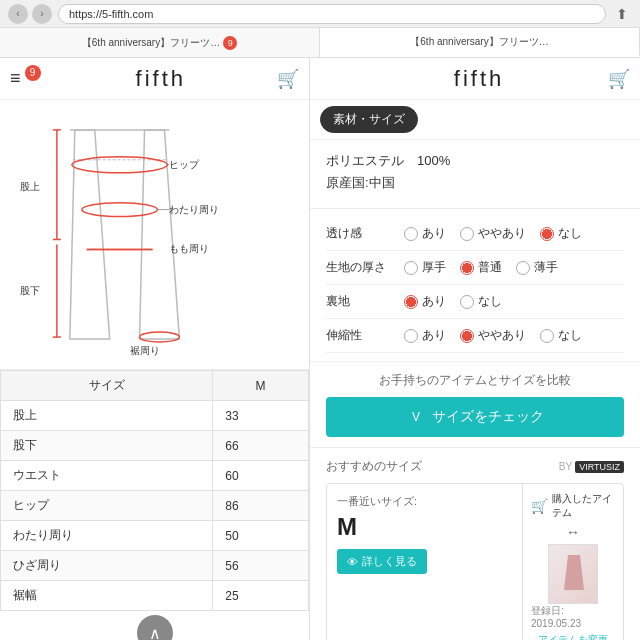  I want to click on table-row: 股下66, so click(155, 446).